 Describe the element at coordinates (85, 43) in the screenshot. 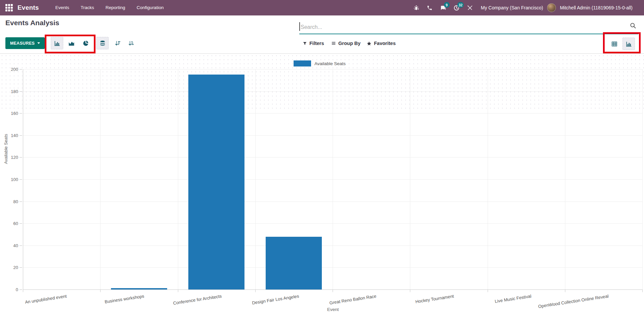

I see `pie-chart-mode-button` at that location.